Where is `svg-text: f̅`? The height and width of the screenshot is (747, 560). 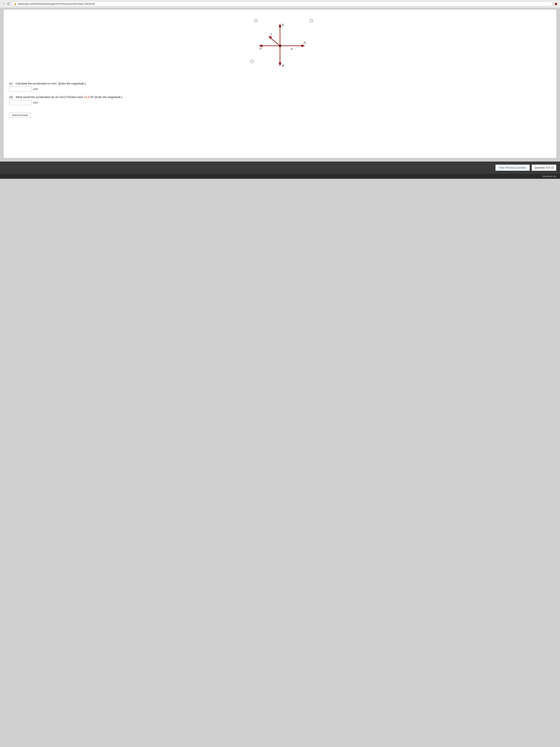
svg-text: f̅ is located at coordinates (271, 34).